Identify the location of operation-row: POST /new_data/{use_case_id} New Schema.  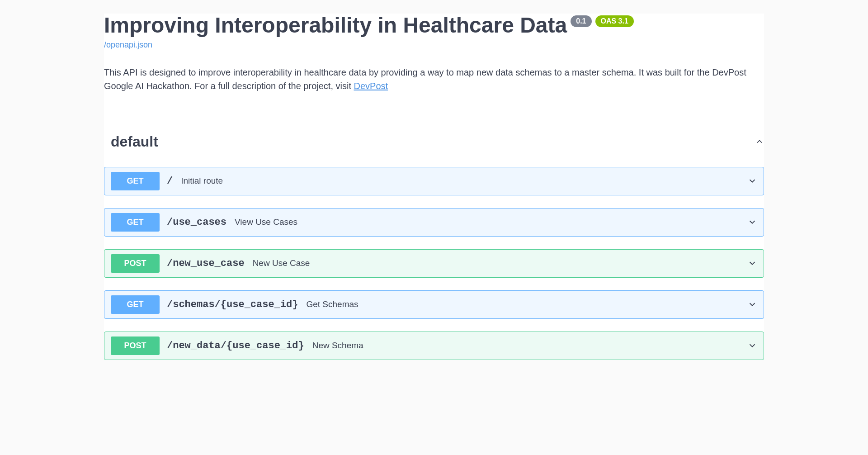
(434, 346).